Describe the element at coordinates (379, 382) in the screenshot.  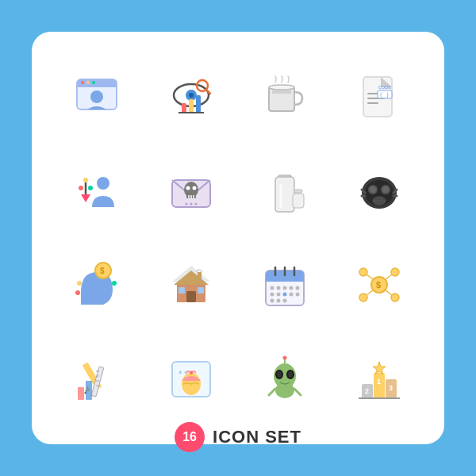
I see `svg-text: 1` at that location.